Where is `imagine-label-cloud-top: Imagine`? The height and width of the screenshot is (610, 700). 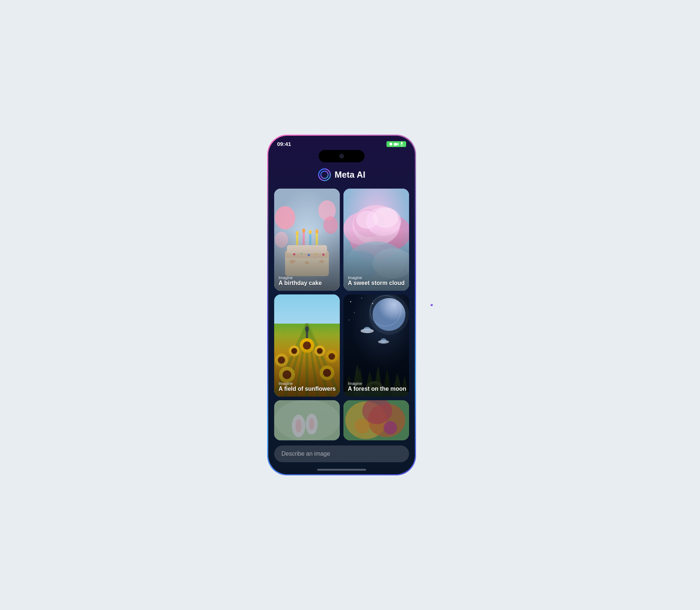
imagine-label-cloud-top: Imagine is located at coordinates (376, 278).